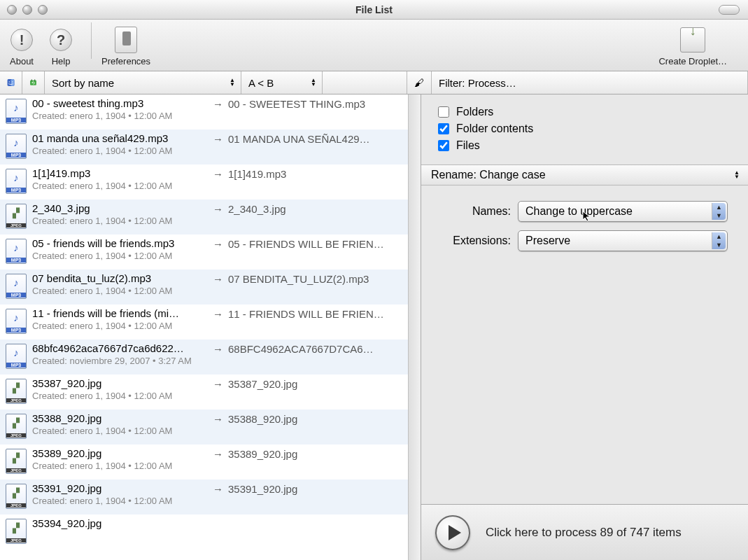 The image size is (748, 560). Describe the element at coordinates (474, 241) in the screenshot. I see `extensions-label: Extensions:` at that location.